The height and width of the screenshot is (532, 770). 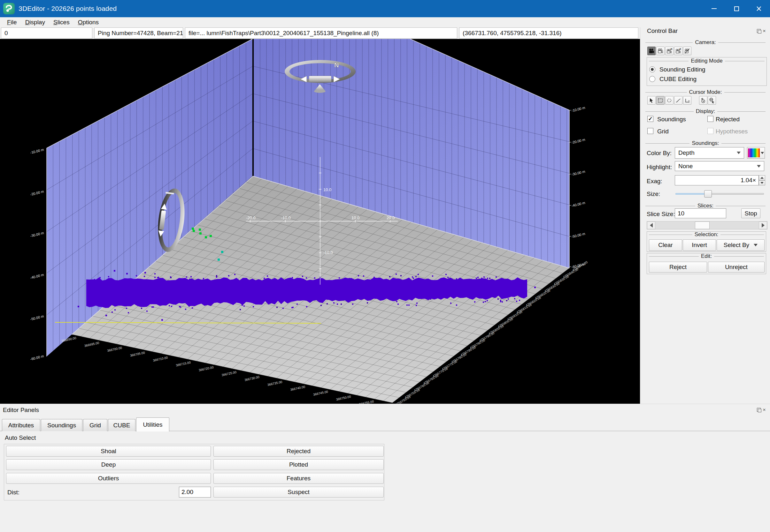 I want to click on slice-size-input: 10, so click(x=701, y=213).